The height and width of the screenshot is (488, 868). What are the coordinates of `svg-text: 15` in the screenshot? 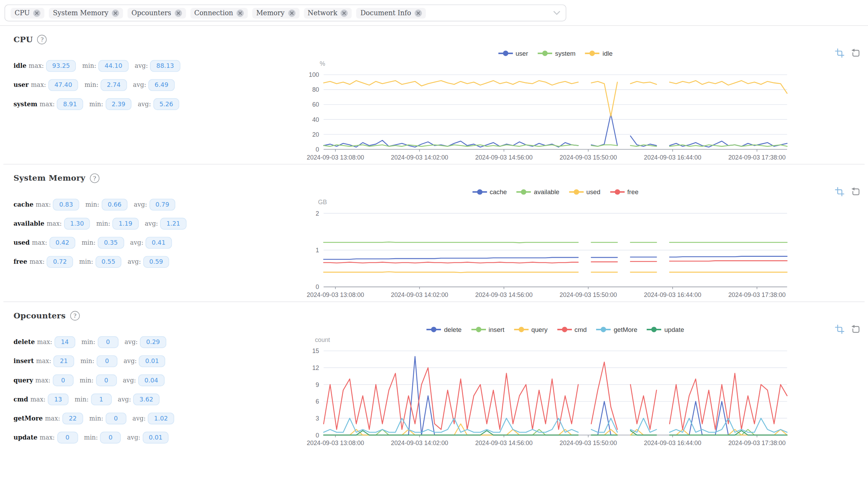 It's located at (316, 351).